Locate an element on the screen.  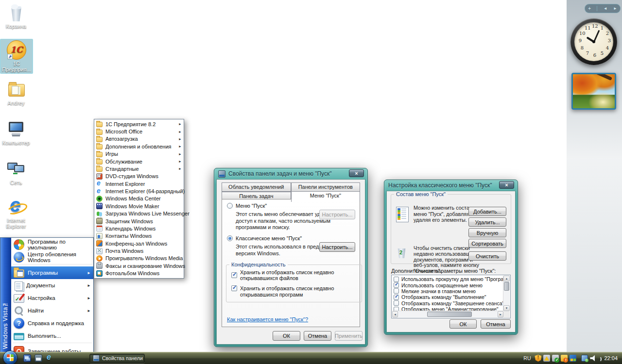
add-gadget-button: + is located at coordinates (589, 9).